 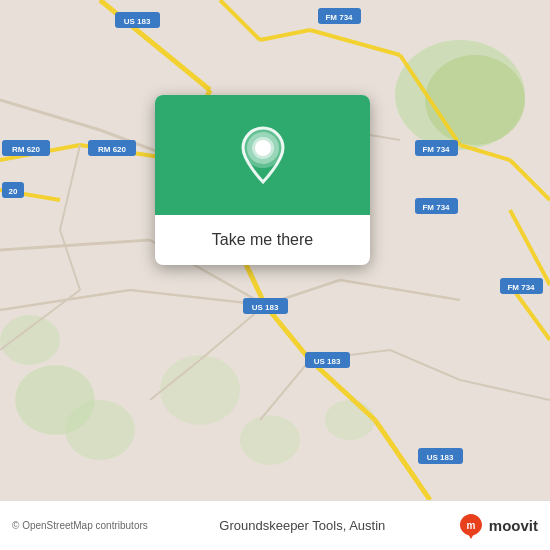 What do you see at coordinates (262, 240) in the screenshot?
I see `take-me-there-button: Take me there` at bounding box center [262, 240].